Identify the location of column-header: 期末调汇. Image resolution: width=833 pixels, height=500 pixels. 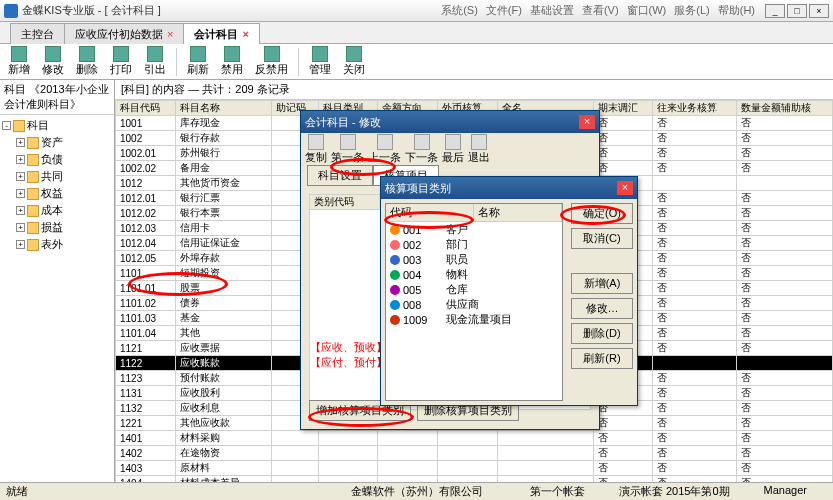
(623, 108).